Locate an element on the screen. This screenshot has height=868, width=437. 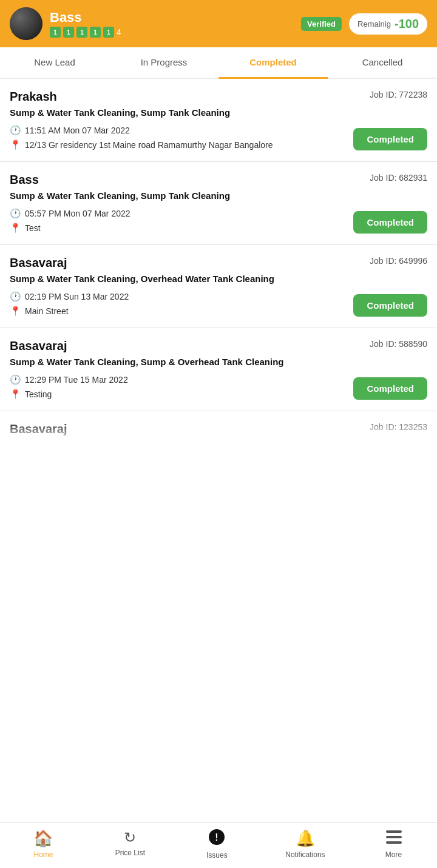
completed-btn-4: Completed is located at coordinates (390, 388).